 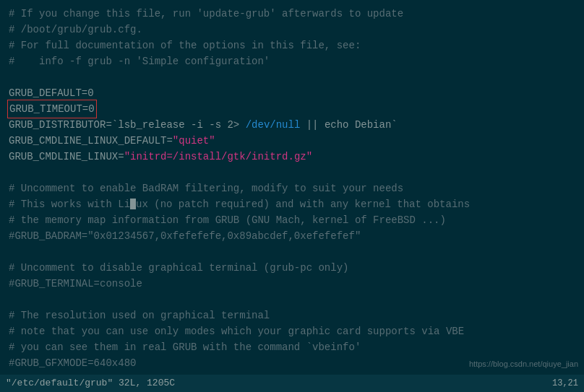 What do you see at coordinates (292, 268) in the screenshot?
I see `line-17: # Uncomment to disable graphical termina…` at bounding box center [292, 268].